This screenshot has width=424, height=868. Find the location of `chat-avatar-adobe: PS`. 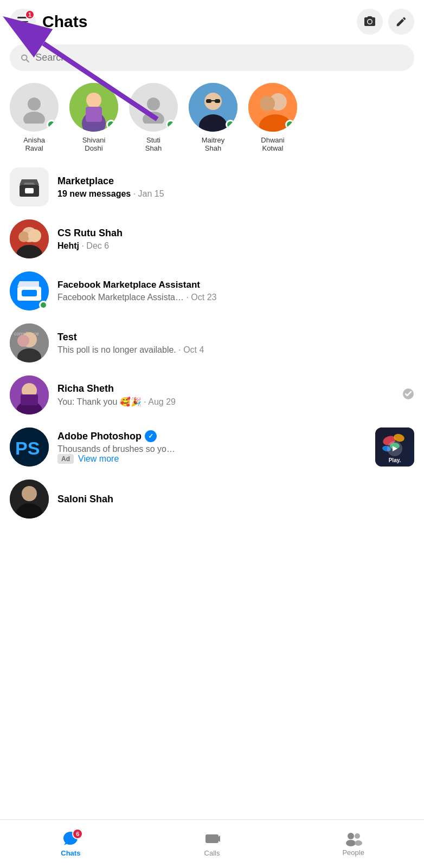

chat-avatar-adobe: PS is located at coordinates (29, 447).